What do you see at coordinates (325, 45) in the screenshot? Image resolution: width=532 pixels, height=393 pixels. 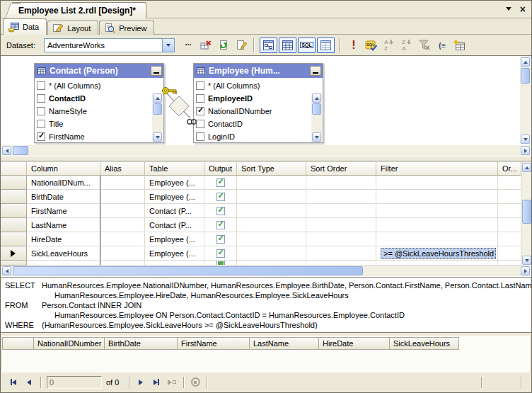 I see `show-results-pane-button` at bounding box center [325, 45].